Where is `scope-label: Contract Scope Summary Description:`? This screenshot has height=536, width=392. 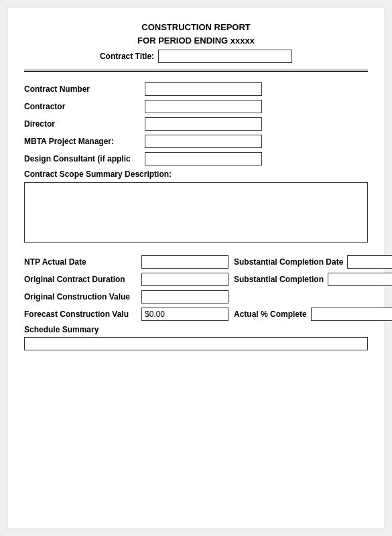
scope-label: Contract Scope Summary Description: is located at coordinates (196, 174).